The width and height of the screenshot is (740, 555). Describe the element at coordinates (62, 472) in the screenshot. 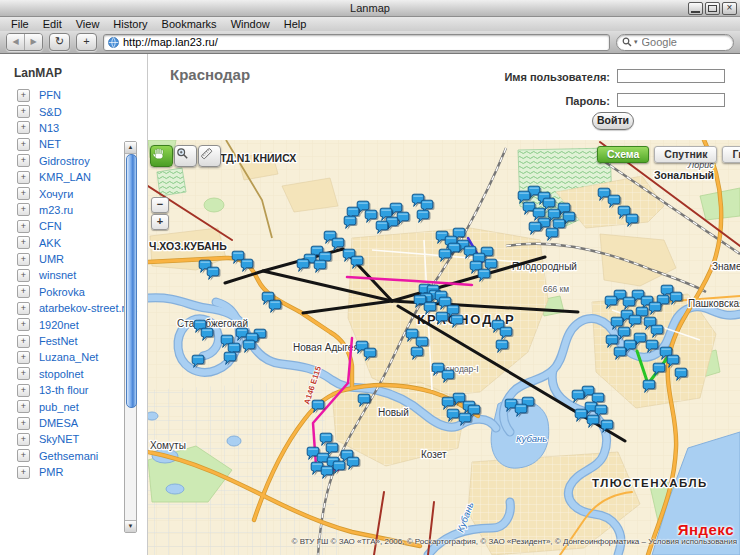

I see `network-row: +PMR` at that location.